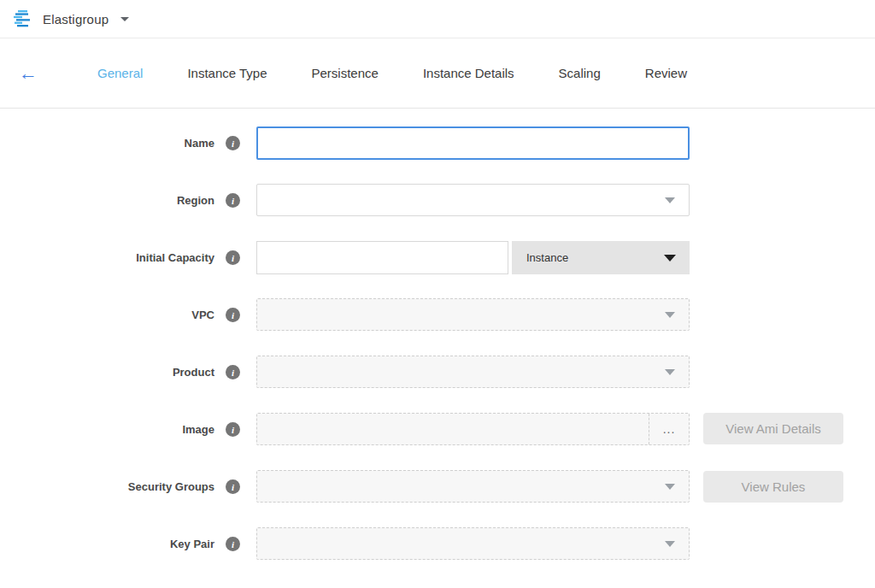 The height and width of the screenshot is (588, 875). Describe the element at coordinates (438, 373) in the screenshot. I see `form-row-product: Product i` at that location.